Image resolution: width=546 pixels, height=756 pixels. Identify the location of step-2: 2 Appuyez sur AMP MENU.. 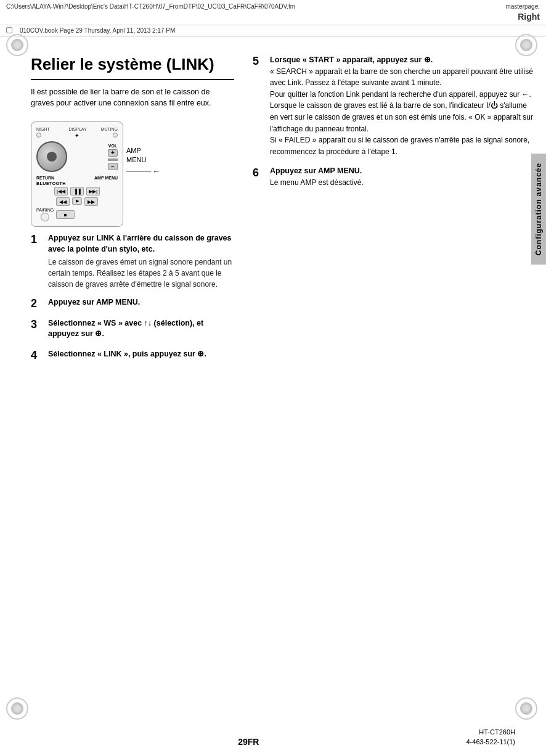
(132, 304).